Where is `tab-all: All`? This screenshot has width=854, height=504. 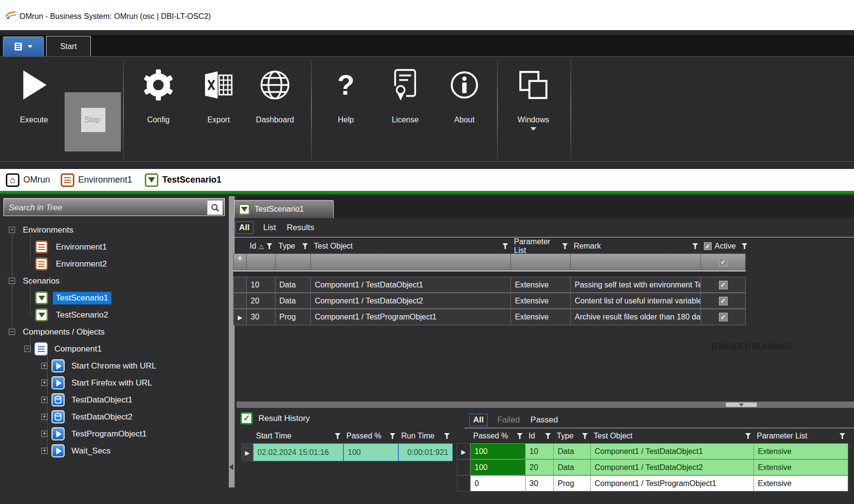 tab-all: All is located at coordinates (244, 228).